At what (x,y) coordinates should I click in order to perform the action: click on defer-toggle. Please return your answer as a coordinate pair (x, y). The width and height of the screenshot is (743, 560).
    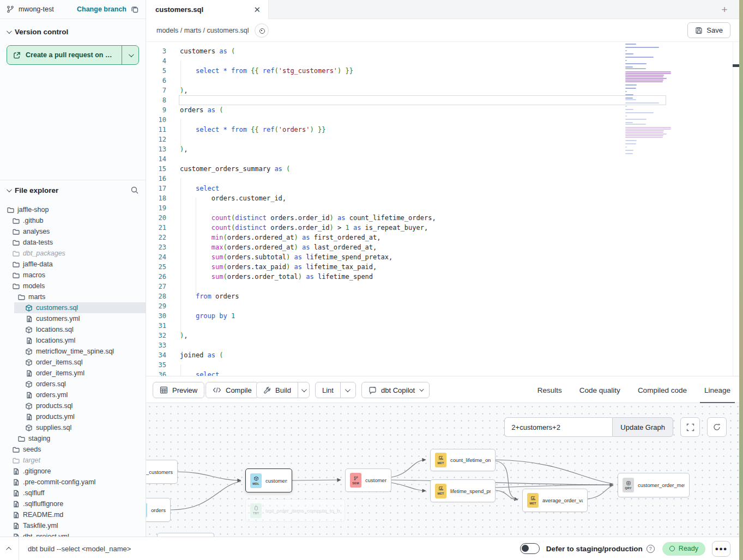
    Looking at the image, I should click on (530, 549).